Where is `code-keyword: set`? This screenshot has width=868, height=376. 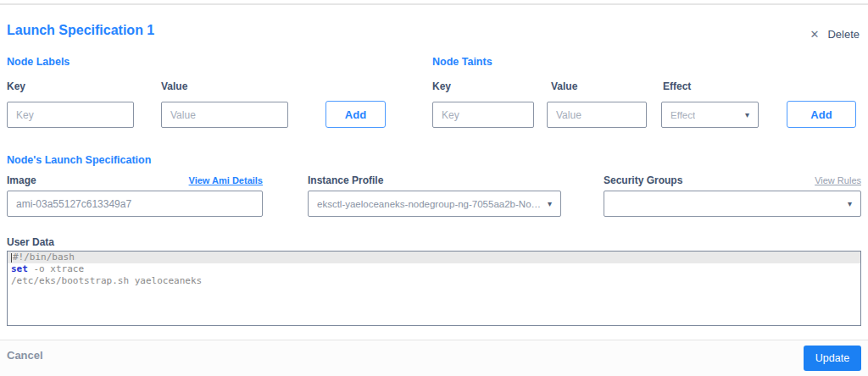
code-keyword: set is located at coordinates (19, 269).